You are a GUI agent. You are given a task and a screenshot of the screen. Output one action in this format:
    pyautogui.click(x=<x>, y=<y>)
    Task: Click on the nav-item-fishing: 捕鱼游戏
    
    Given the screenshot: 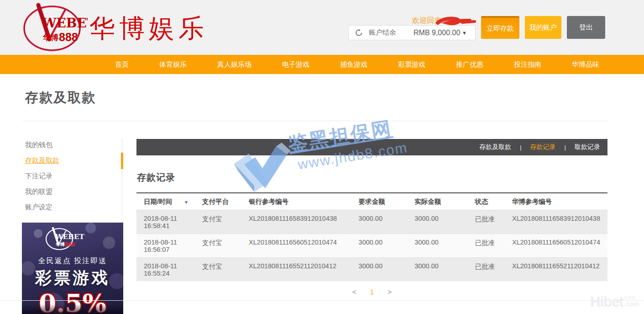 What is the action you would take?
    pyautogui.click(x=354, y=65)
    